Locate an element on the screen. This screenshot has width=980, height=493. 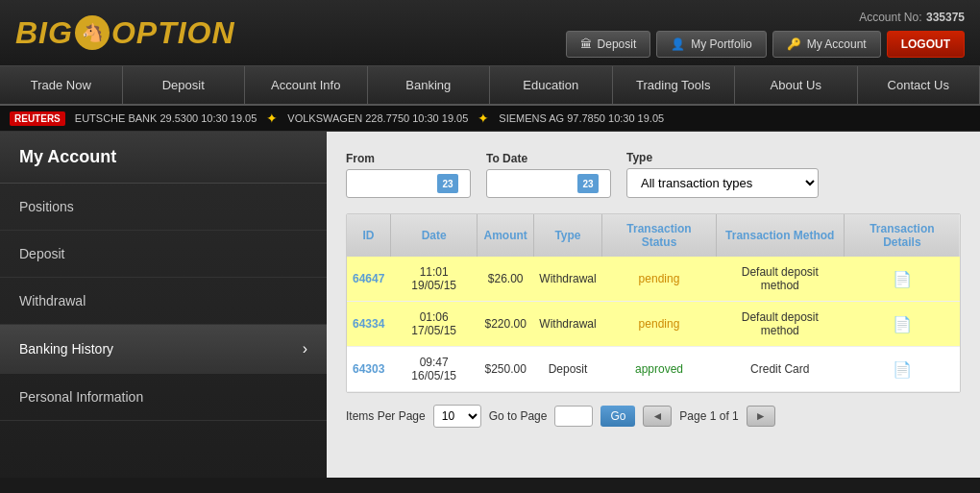
my-account-button: 🔑 My Account is located at coordinates (826, 44).